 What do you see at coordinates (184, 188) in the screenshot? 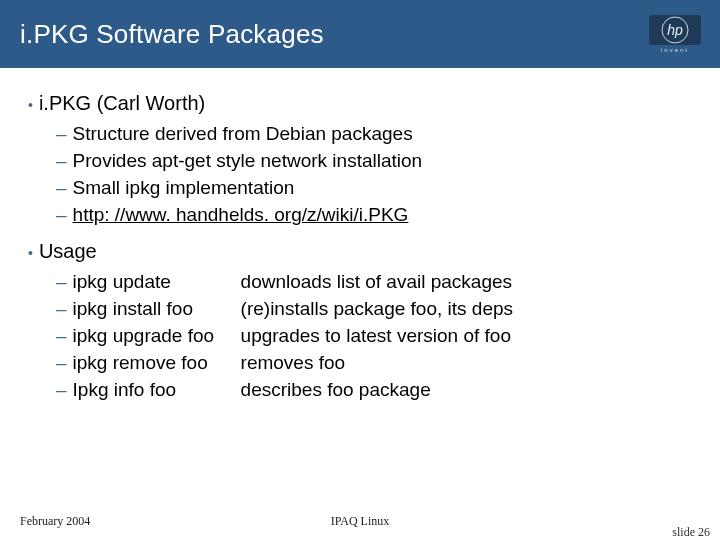
I see `list-item-text: Small ipkg implementation` at bounding box center [184, 188].